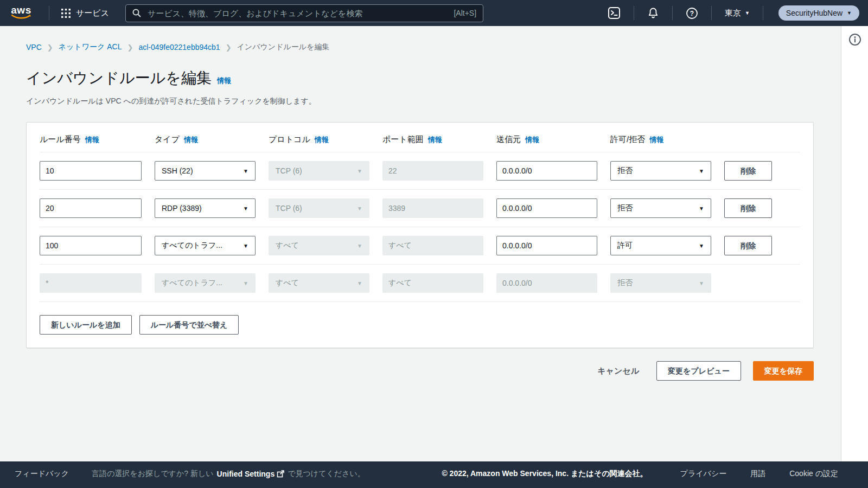 The image size is (868, 488). Describe the element at coordinates (21, 17) in the screenshot. I see `aws-smile-icon` at that location.